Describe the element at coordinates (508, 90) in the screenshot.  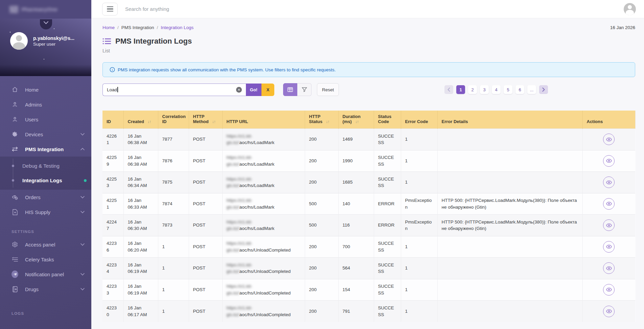
I see `page-number-button: 5` at that location.